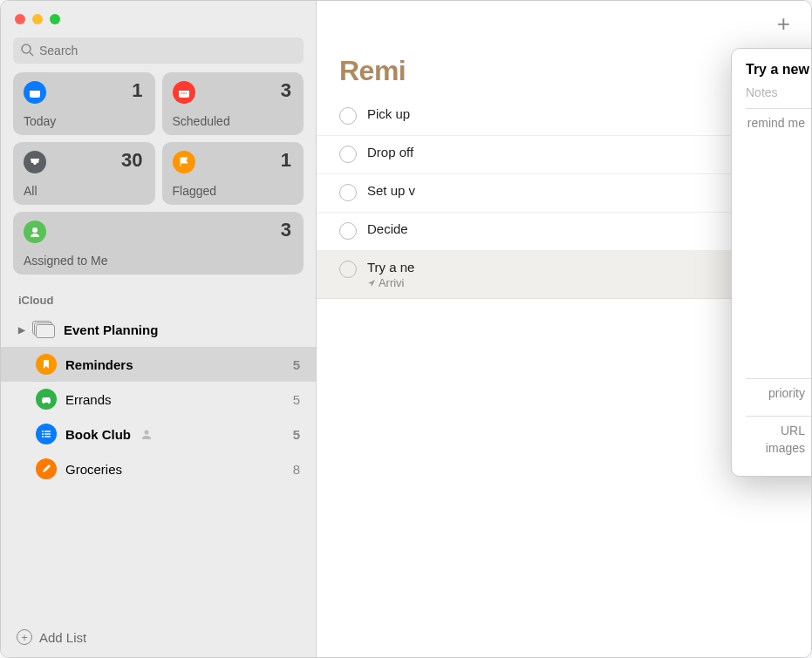 The width and height of the screenshot is (812, 658). Describe the element at coordinates (159, 19) in the screenshot. I see `window-controls` at that location.